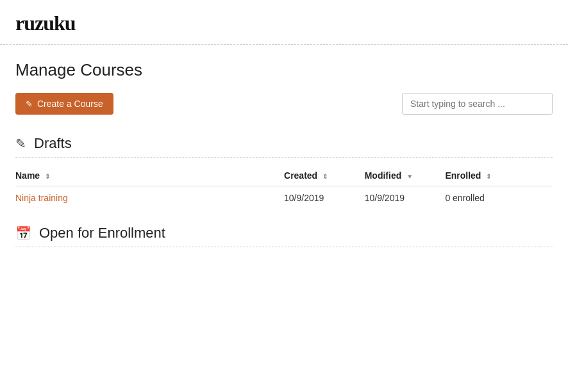 The height and width of the screenshot is (392, 568). I want to click on drafts-table-body: Ninja training 10/9/2019 10/9/2019 0 enr…, so click(284, 199).